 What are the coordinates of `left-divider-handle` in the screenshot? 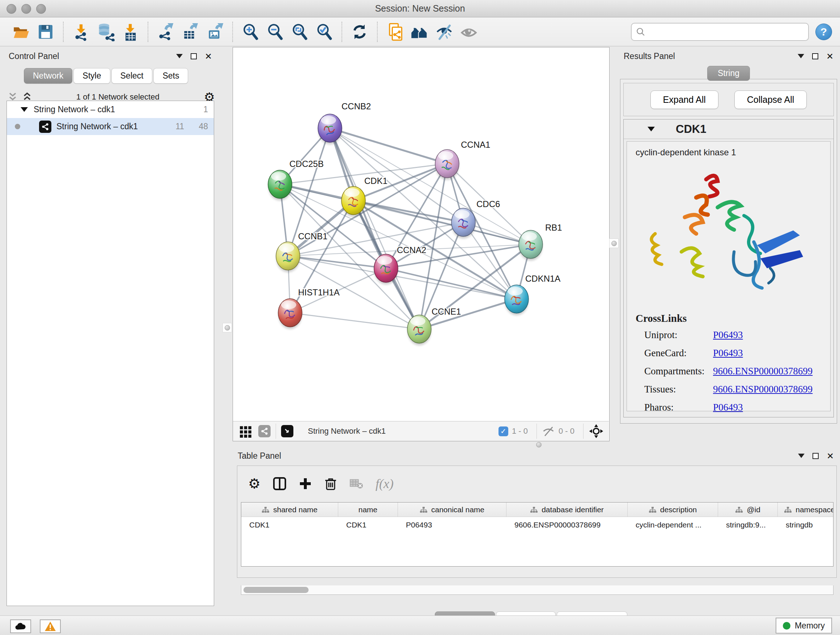 It's located at (227, 328).